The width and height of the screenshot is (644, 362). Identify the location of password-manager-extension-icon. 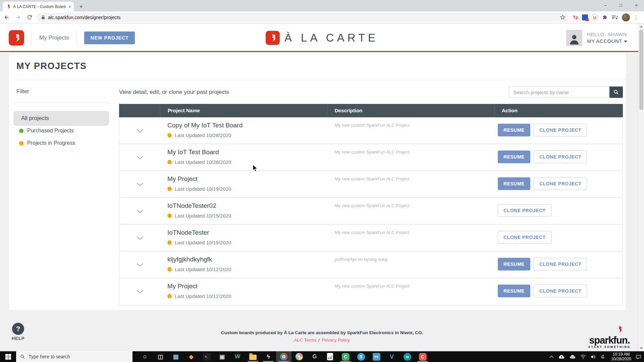
(585, 17).